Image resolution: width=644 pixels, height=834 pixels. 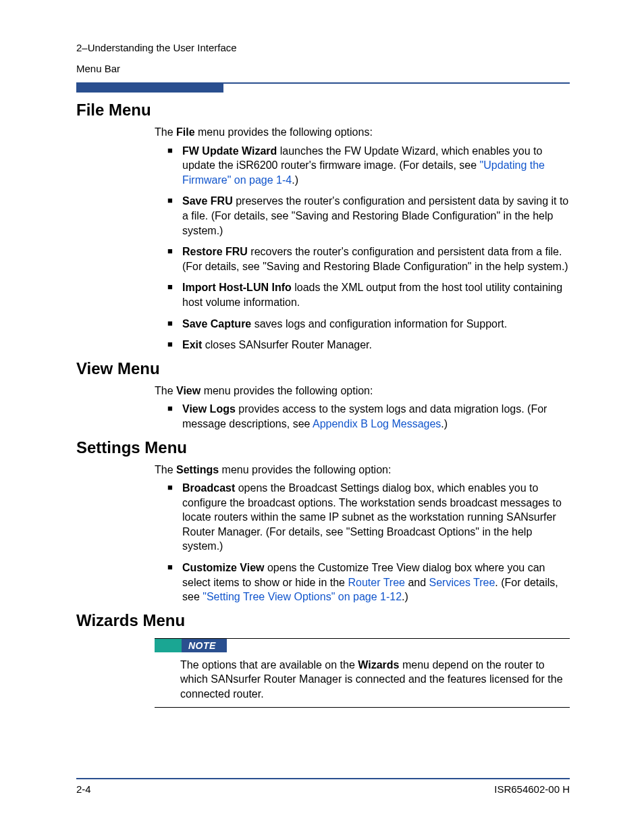 I want to click on file-menu-heading: File Menu, so click(x=323, y=110).